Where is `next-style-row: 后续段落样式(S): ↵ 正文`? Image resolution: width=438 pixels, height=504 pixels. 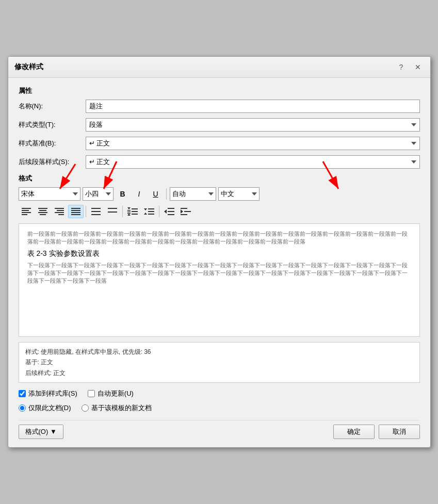 next-style-row: 后续段落样式(S): ↵ 正文 is located at coordinates (219, 162).